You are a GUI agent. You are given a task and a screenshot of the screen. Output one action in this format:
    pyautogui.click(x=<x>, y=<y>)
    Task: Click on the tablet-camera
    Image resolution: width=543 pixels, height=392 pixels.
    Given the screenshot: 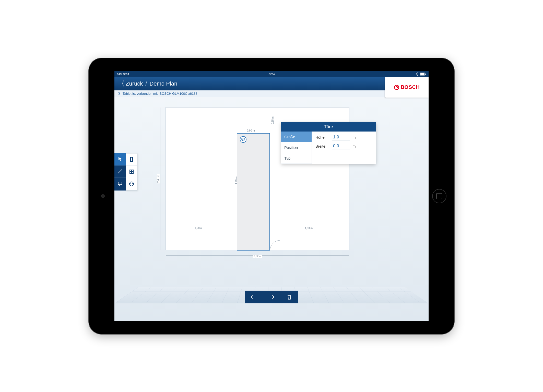 What is the action you would take?
    pyautogui.click(x=103, y=196)
    